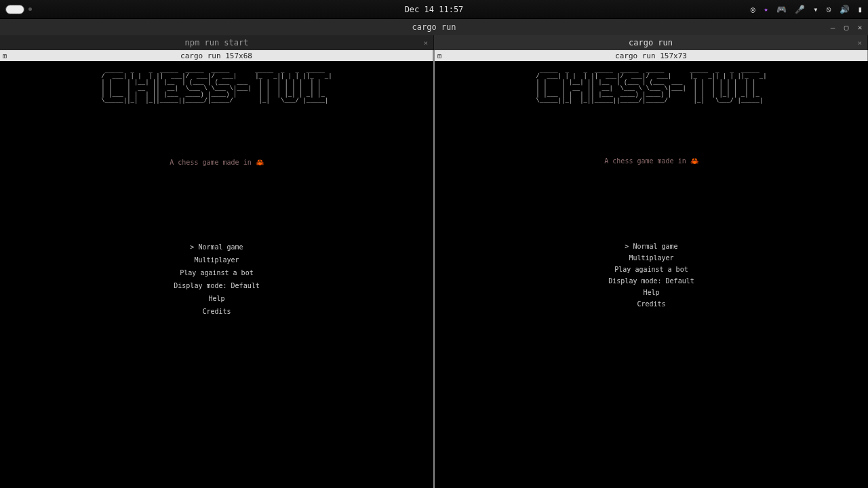 Image resolution: width=868 pixels, height=488 pixels. What do you see at coordinates (860, 9) in the screenshot?
I see `battery-icon: ▮` at bounding box center [860, 9].